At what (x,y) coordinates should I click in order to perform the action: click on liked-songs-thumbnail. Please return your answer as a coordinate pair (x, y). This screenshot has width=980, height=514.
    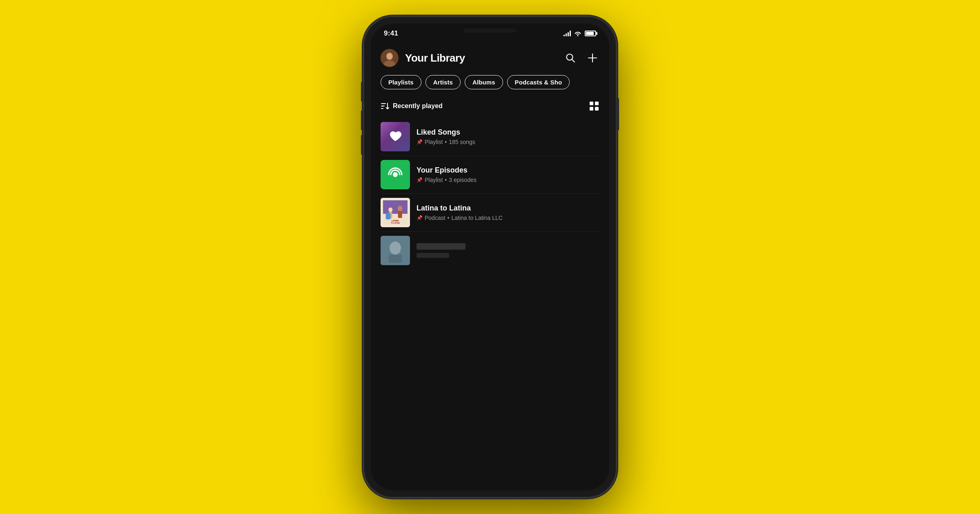
    Looking at the image, I should click on (395, 137).